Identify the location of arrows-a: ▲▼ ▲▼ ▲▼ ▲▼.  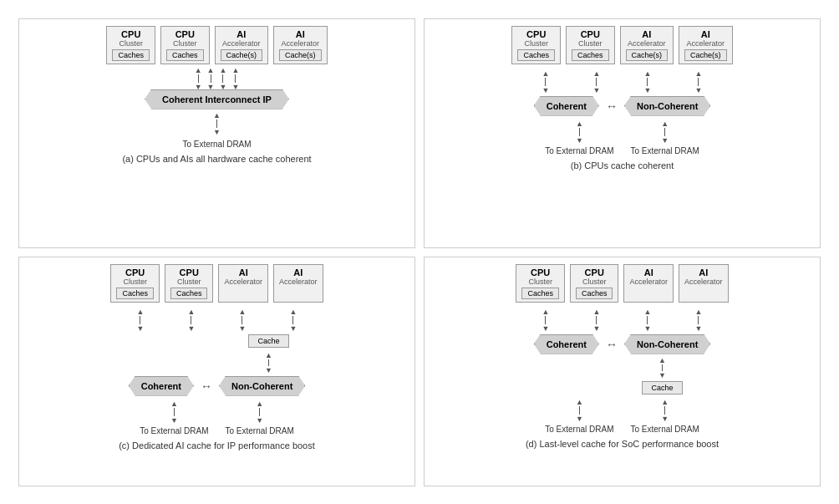
(217, 79).